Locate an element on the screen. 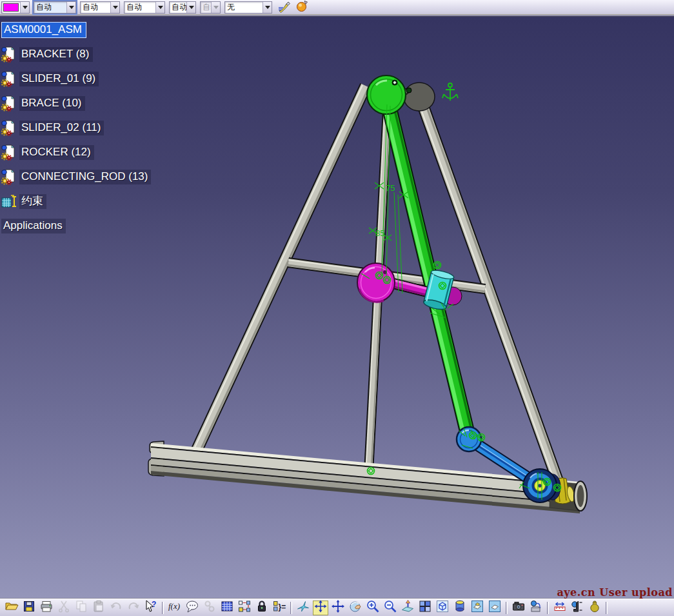  filter-combo: 无 is located at coordinates (248, 8).